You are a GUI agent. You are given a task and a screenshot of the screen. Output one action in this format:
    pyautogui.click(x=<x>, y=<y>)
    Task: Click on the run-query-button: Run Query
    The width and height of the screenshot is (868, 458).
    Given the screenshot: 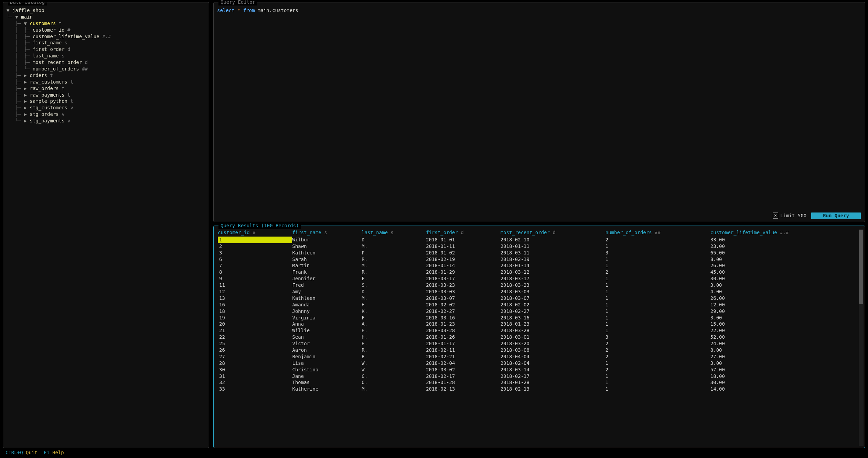 What is the action you would take?
    pyautogui.click(x=836, y=216)
    